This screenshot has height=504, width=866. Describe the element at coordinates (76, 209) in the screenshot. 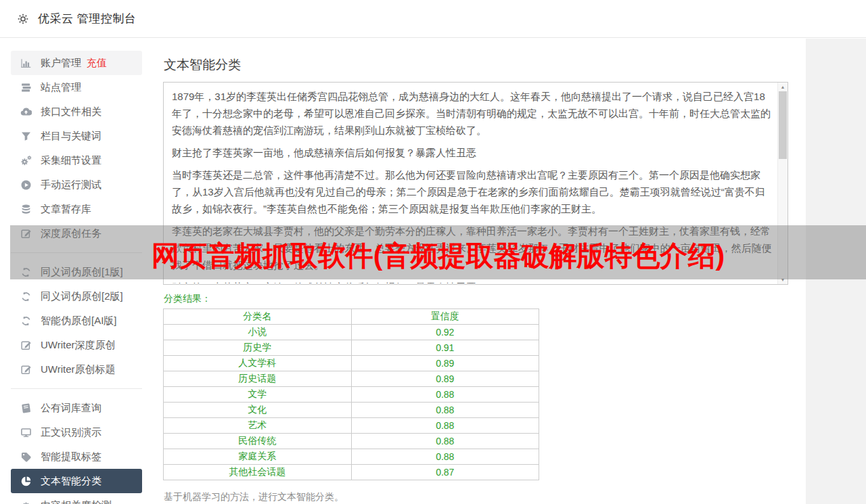

I see `sidebar-item-article-store: 文章暂存库` at that location.